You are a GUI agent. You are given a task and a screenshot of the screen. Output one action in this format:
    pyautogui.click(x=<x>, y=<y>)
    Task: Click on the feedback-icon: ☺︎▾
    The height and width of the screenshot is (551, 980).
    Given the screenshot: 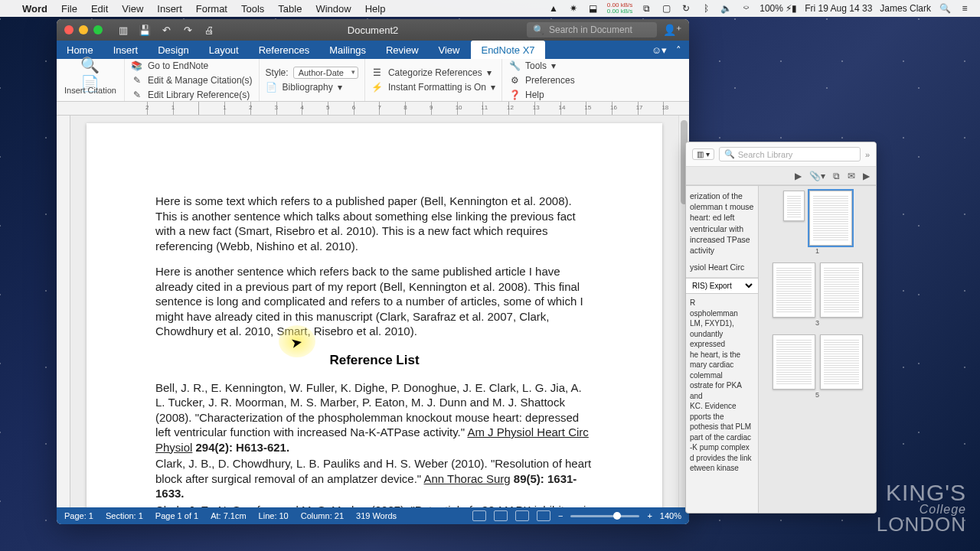 What is the action you would take?
    pyautogui.click(x=659, y=51)
    